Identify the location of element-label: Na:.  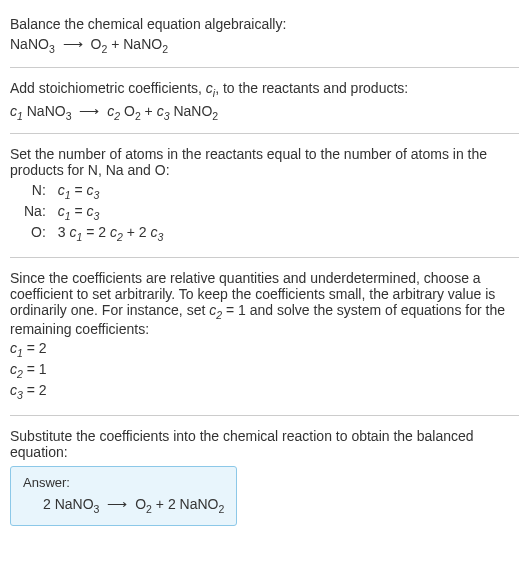
(36, 212).